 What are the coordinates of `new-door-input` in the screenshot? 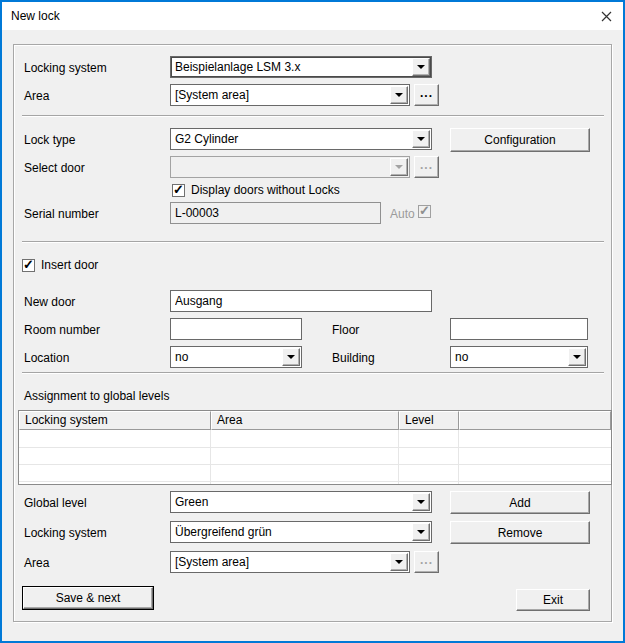 It's located at (301, 301).